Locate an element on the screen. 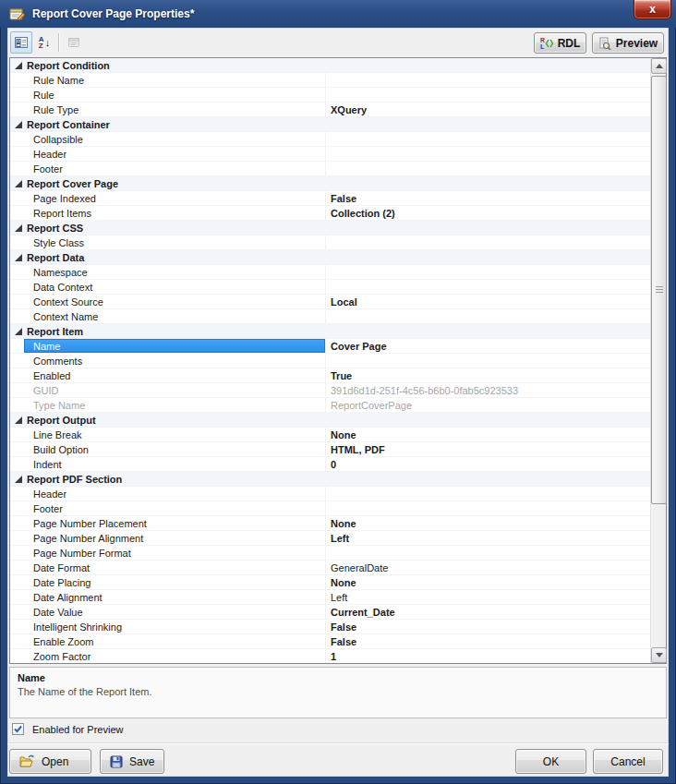  property-name: Date Value is located at coordinates (175, 611).